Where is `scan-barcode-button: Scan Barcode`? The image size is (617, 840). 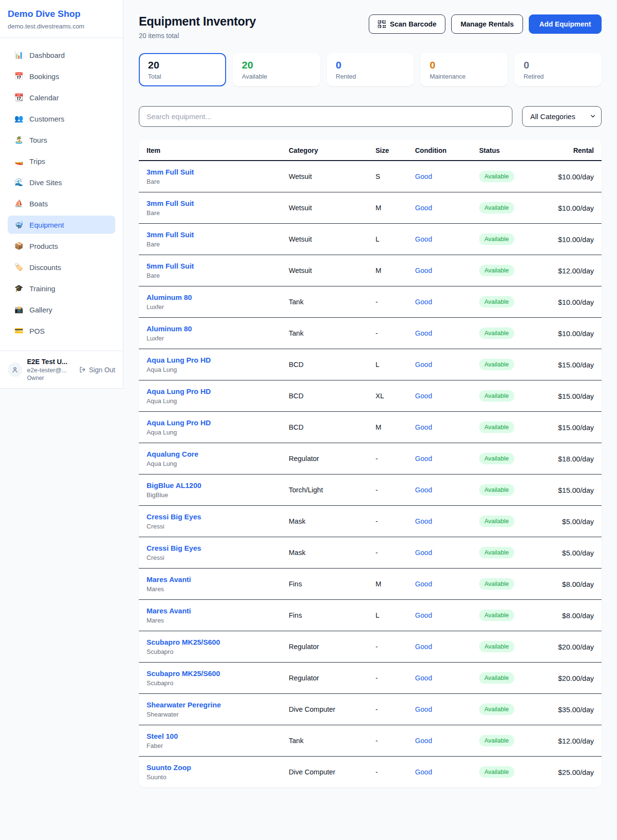
scan-barcode-button: Scan Barcode is located at coordinates (407, 24).